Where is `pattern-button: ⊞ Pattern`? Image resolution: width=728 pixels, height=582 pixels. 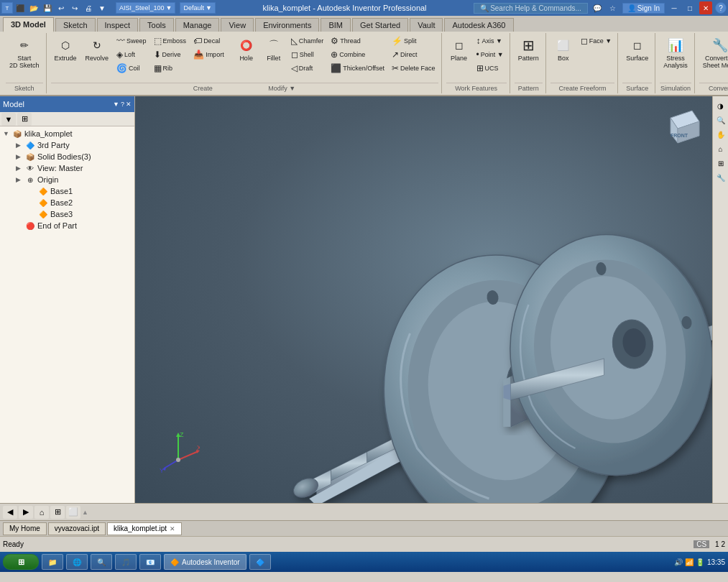
pattern-button: ⊞ Pattern is located at coordinates (529, 50).